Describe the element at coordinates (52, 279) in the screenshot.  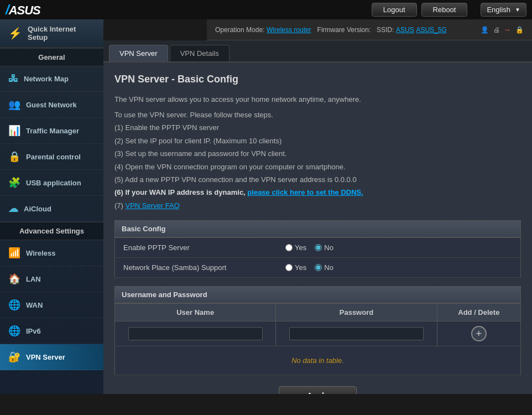
I see `sidebar-item-lan: 🏠 LAN` at that location.